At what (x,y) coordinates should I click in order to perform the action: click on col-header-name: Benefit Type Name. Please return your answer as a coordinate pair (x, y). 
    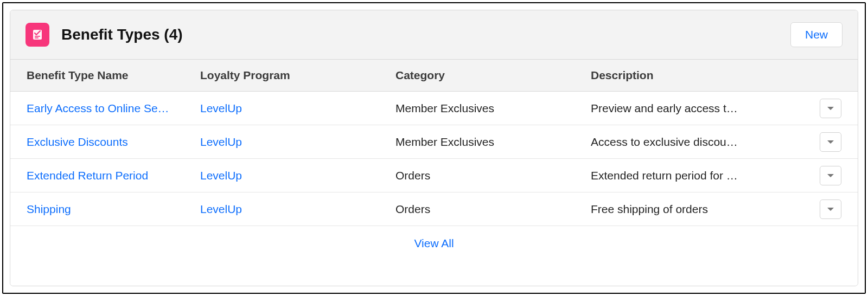
    Looking at the image, I should click on (105, 75).